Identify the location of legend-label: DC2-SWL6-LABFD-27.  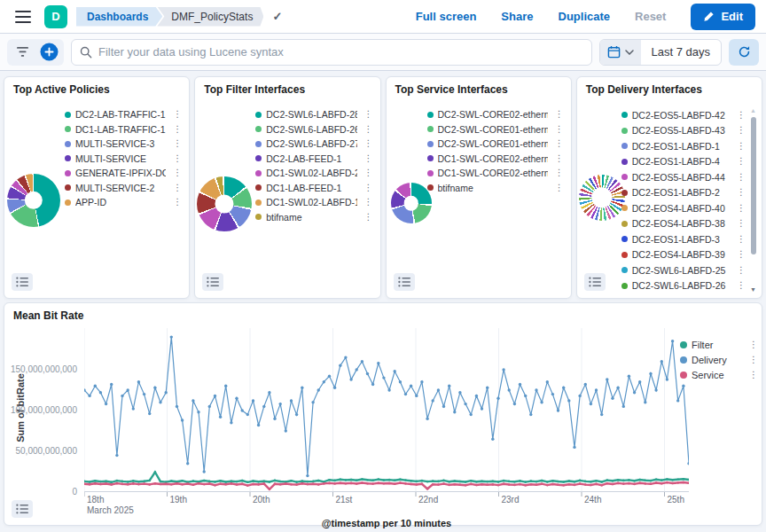
(311, 144).